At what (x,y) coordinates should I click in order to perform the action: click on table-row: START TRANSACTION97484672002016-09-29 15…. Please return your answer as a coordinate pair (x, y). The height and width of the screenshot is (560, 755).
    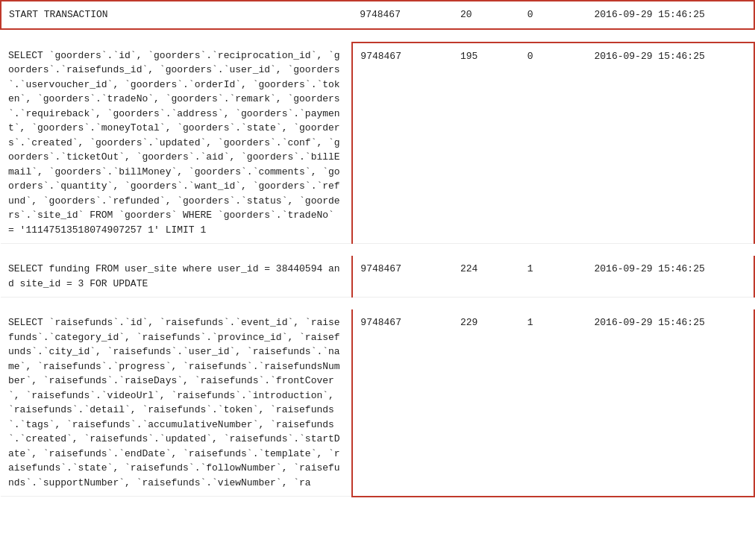
    Looking at the image, I should click on (378, 15).